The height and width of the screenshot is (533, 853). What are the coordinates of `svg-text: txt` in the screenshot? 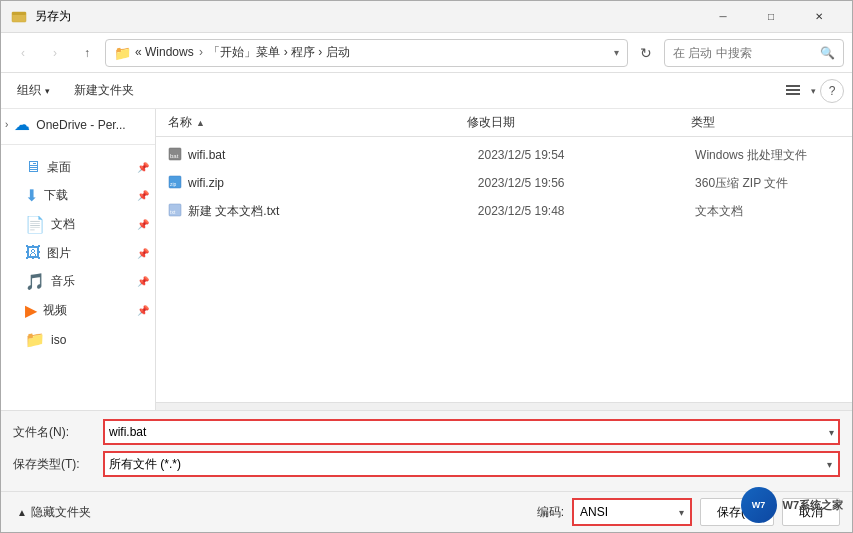 It's located at (173, 212).